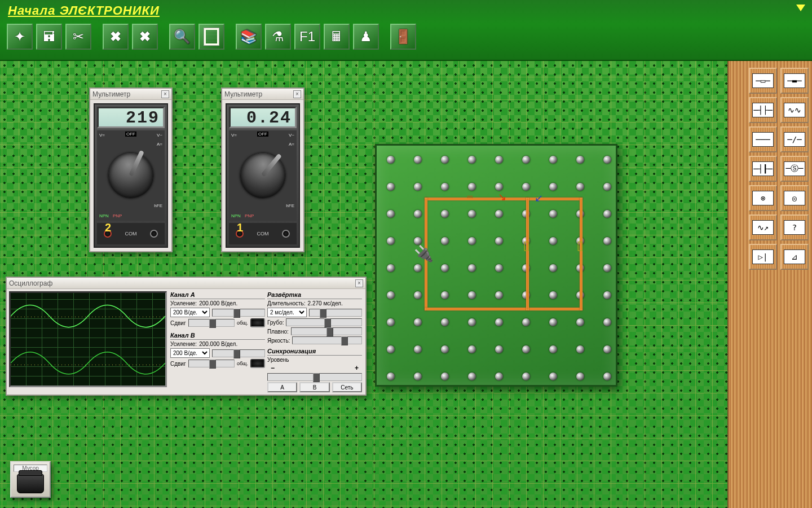 The width and height of the screenshot is (812, 508). I want to click on exit-button: 🚪, so click(403, 37).